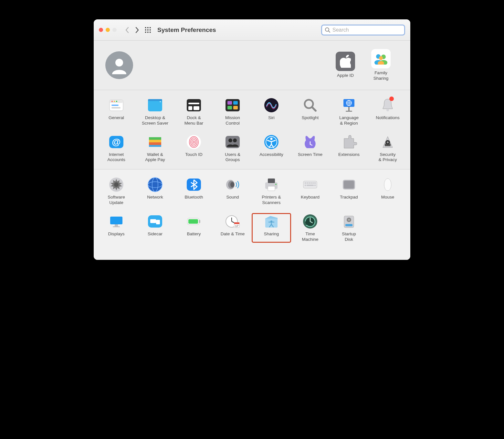  I want to click on software-pane: Software Update, so click(116, 191).